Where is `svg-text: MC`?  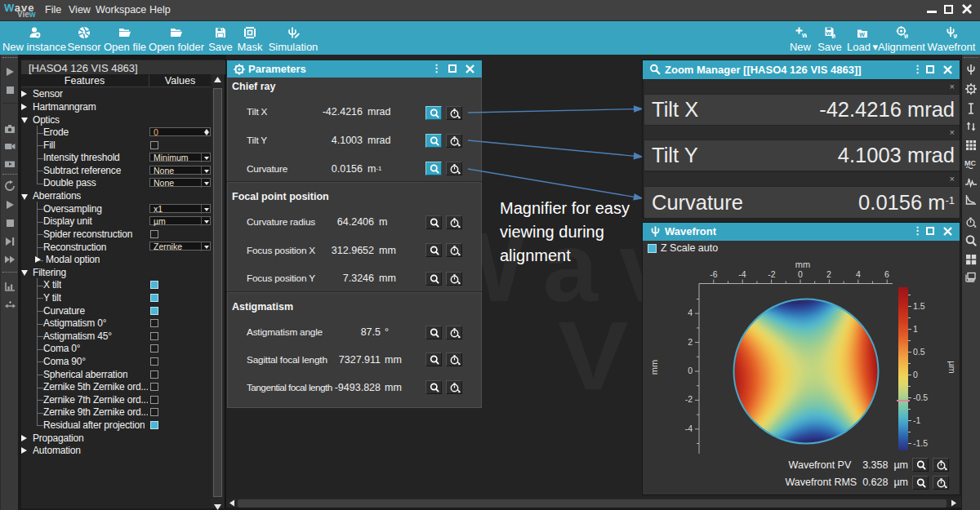
svg-text: MC is located at coordinates (970, 163).